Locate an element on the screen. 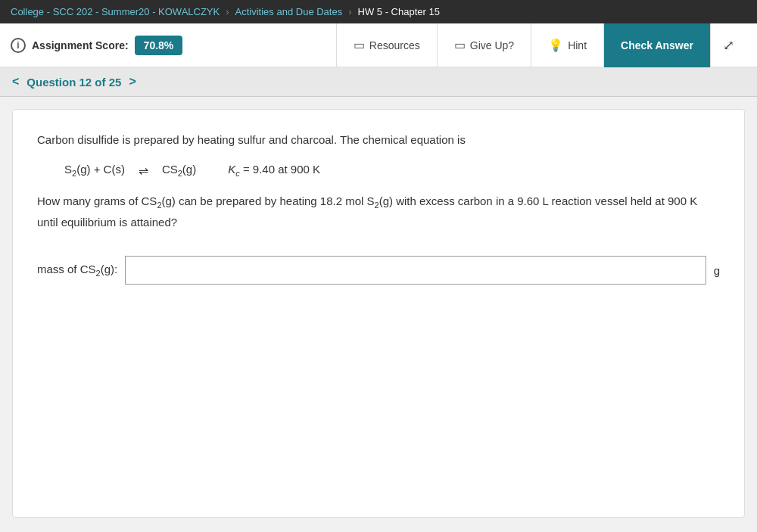  hint-button: 💡 Hint is located at coordinates (568, 45).